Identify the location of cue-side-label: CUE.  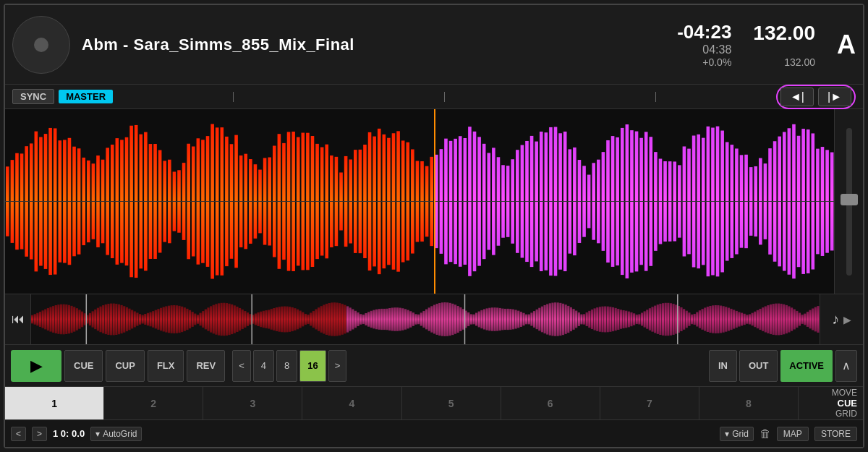
(848, 404).